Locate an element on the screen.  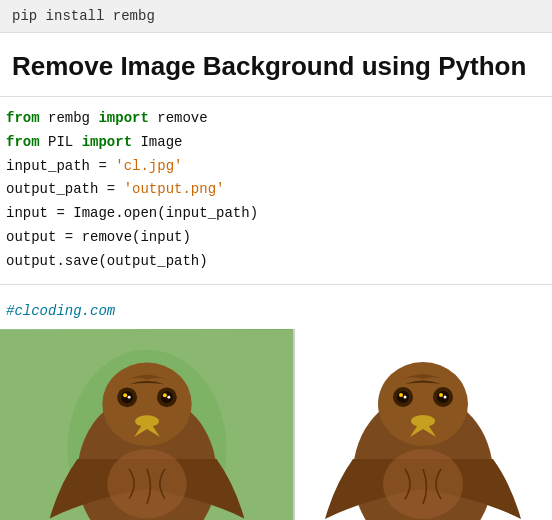
keyword-from-1: from is located at coordinates (23, 118).